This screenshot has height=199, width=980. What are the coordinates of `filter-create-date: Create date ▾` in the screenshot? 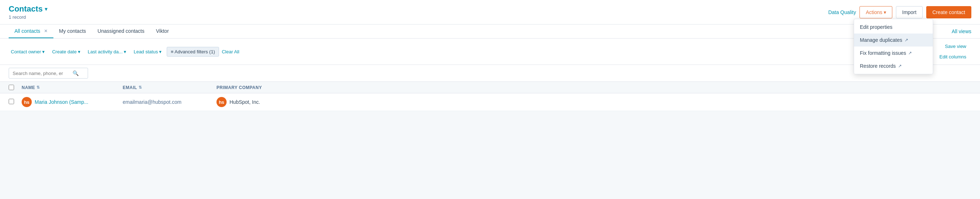 It's located at (66, 52).